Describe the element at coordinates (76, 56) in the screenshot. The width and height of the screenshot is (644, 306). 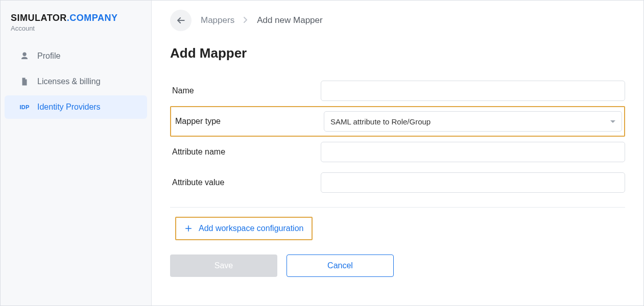
I see `sidebar-item-profile: Profile` at that location.